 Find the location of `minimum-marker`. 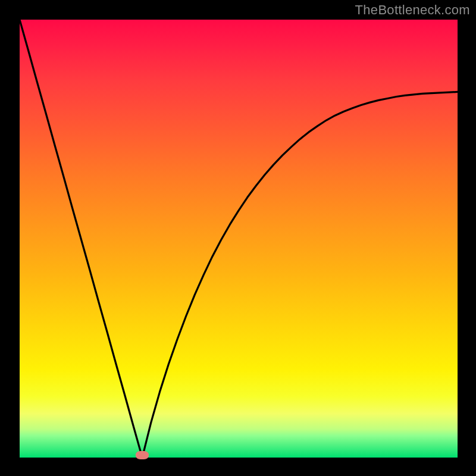

minimum-marker is located at coordinates (142, 455).